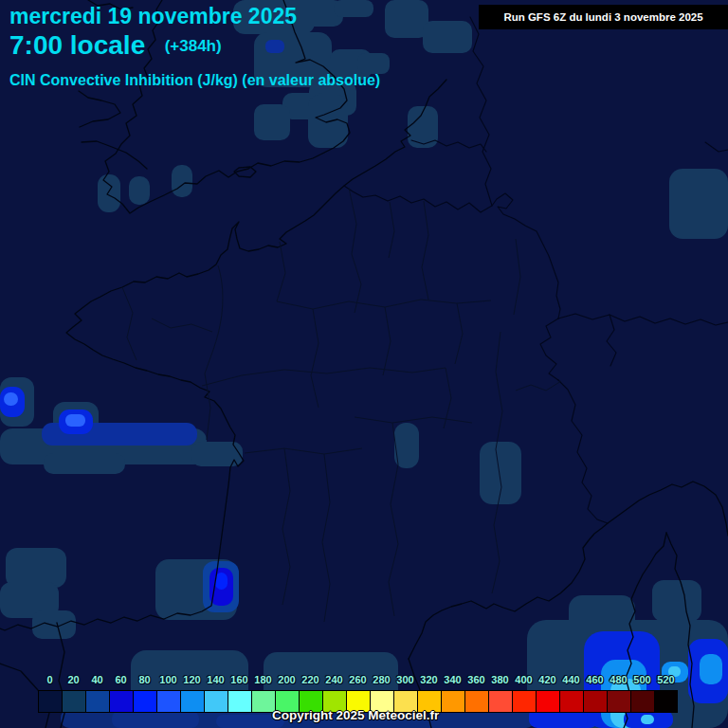 This screenshot has width=728, height=728. I want to click on parameter-title: CIN Convective Inhibition (J/kg) (en val…, so click(195, 81).